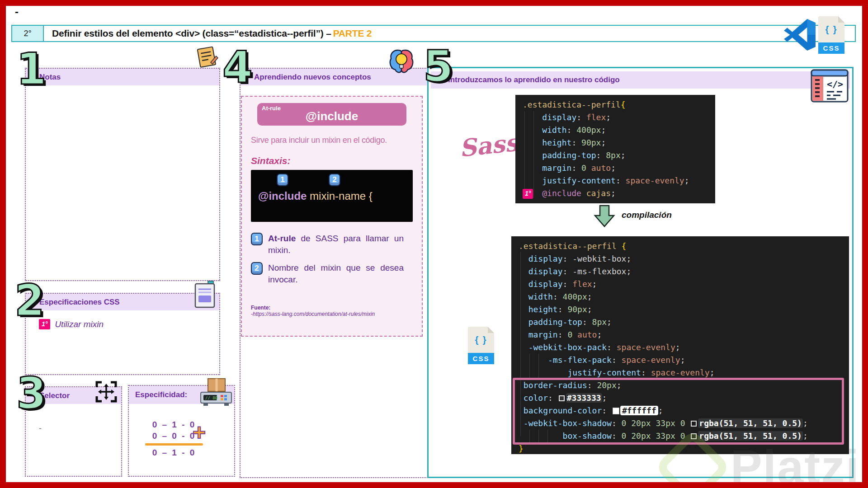 Image resolution: width=868 pixels, height=488 pixels. What do you see at coordinates (332, 140) in the screenshot?
I see `concept-description: Sirve para incluir un mixin en el código…` at bounding box center [332, 140].